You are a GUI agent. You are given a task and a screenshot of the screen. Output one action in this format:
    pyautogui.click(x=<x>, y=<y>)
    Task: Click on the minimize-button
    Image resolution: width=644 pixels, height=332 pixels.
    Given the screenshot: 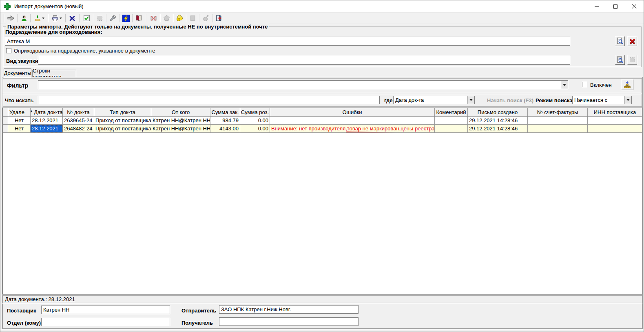 What is the action you would take?
    pyautogui.click(x=597, y=7)
    